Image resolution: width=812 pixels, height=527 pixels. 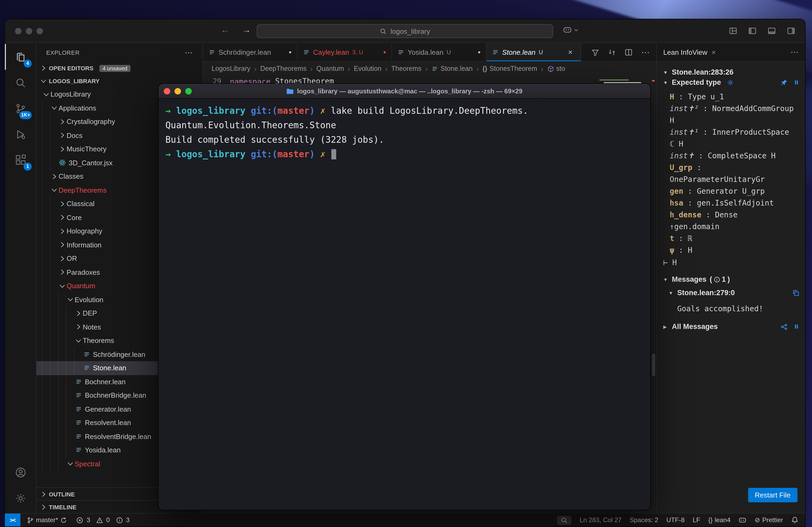 I want to click on pin-icon, so click(x=784, y=82).